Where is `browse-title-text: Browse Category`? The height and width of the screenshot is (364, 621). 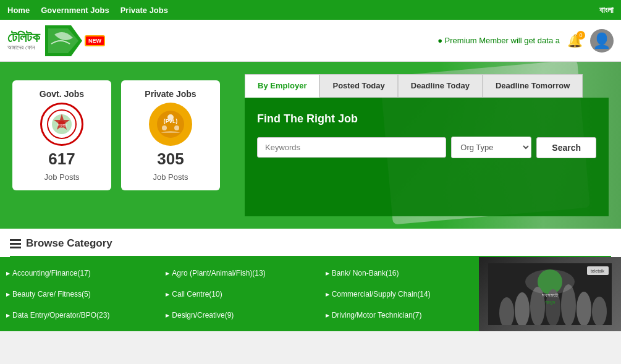
browse-title-text: Browse Category is located at coordinates (69, 243).